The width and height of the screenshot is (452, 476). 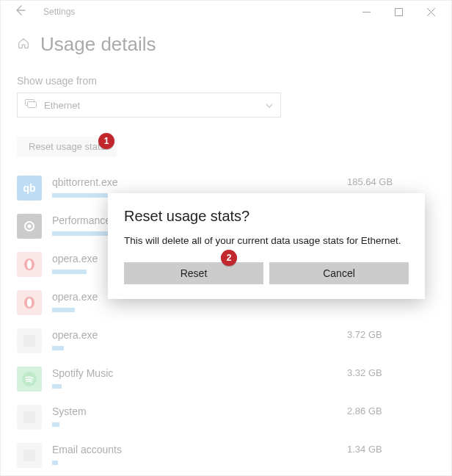 What do you see at coordinates (399, 12) in the screenshot?
I see `maximize-icon` at bounding box center [399, 12].